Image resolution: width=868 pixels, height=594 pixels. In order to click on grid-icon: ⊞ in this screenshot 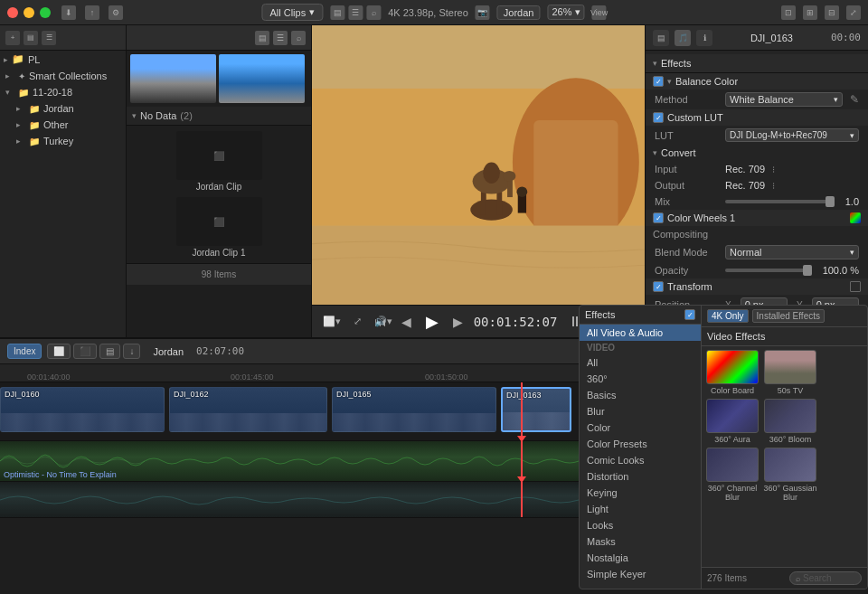, I will do `click(810, 13)`.